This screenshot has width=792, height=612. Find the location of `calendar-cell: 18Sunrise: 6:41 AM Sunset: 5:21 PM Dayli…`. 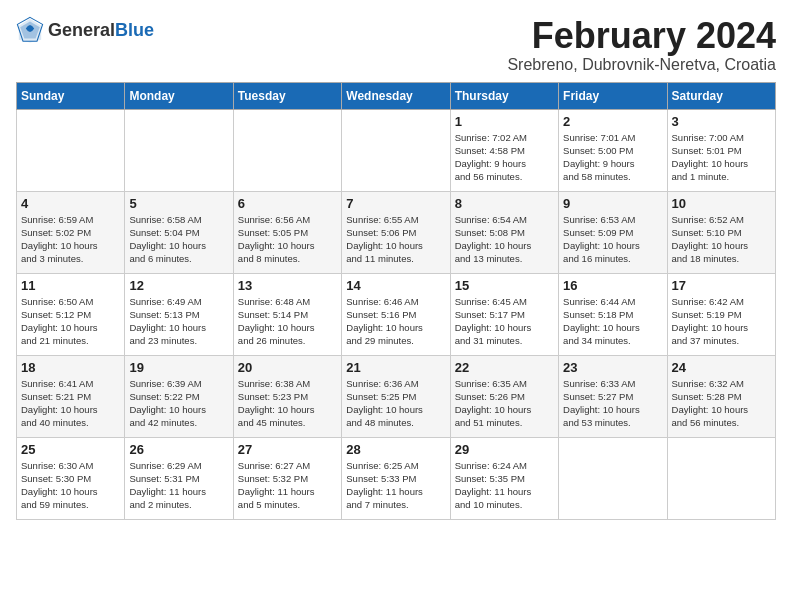

calendar-cell: 18Sunrise: 6:41 AM Sunset: 5:21 PM Dayli… is located at coordinates (71, 396).